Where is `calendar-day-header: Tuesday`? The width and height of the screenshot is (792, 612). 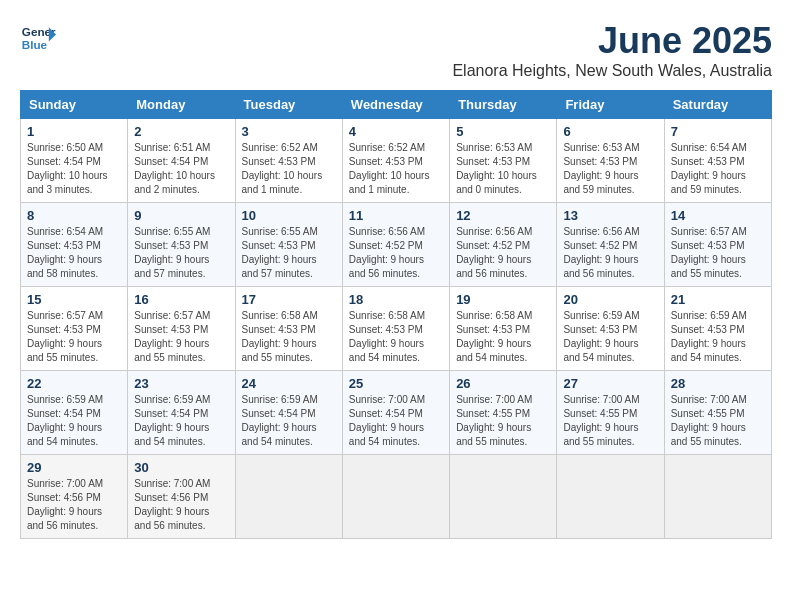 calendar-day-header: Tuesday is located at coordinates (288, 105).